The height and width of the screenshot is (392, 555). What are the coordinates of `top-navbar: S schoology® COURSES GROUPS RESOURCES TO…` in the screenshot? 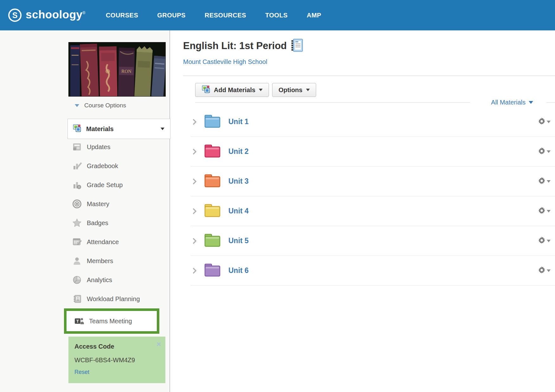 It's located at (278, 15).